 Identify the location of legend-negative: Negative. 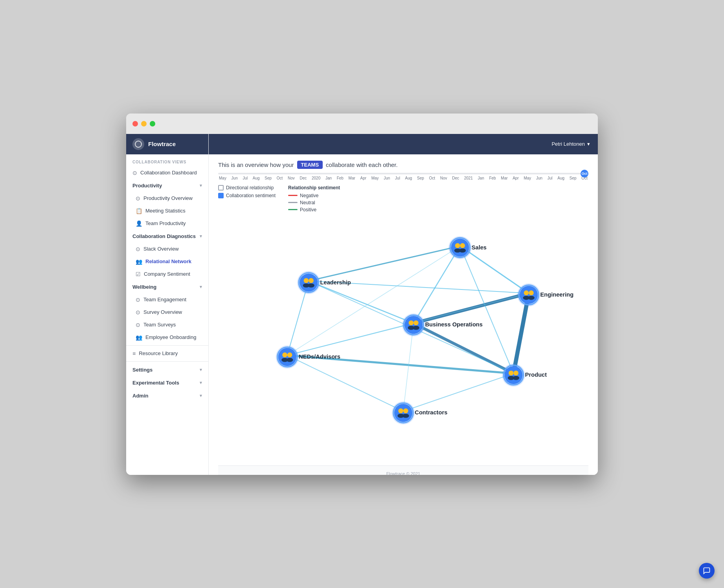
(314, 196).